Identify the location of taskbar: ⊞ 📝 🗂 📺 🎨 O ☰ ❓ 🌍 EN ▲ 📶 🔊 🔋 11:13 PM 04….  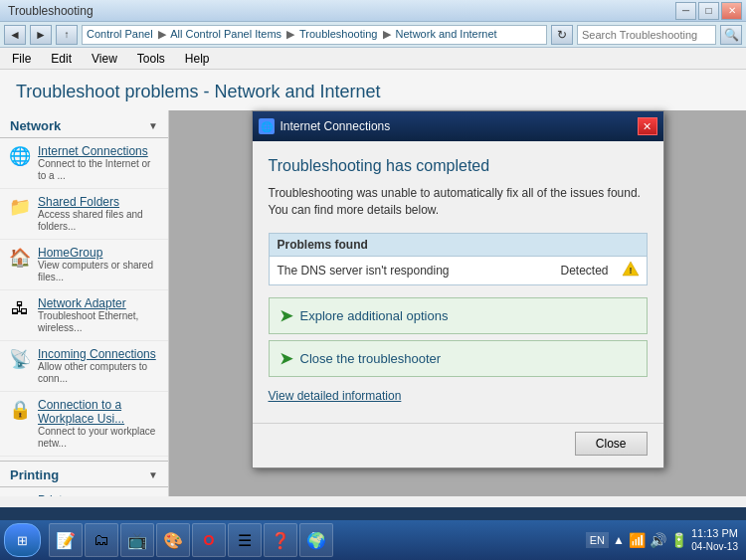
(373, 540).